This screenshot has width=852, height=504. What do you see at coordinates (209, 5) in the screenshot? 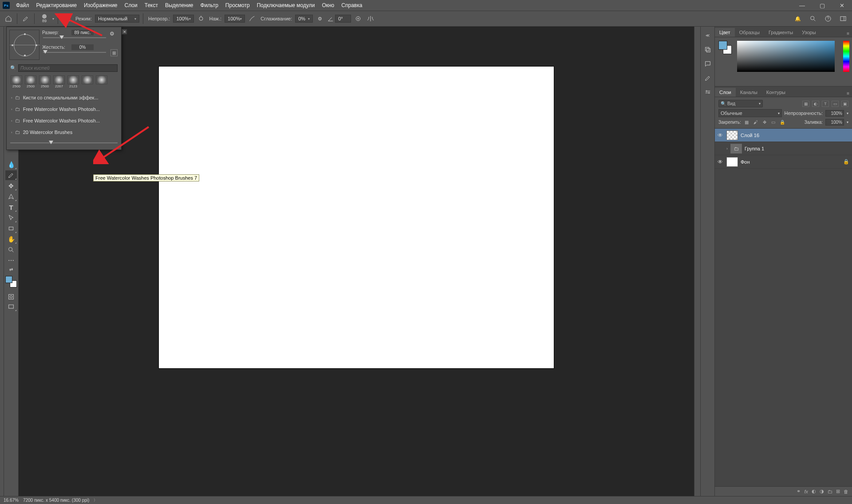
I see `menu-Фильтр: Фильтр` at bounding box center [209, 5].